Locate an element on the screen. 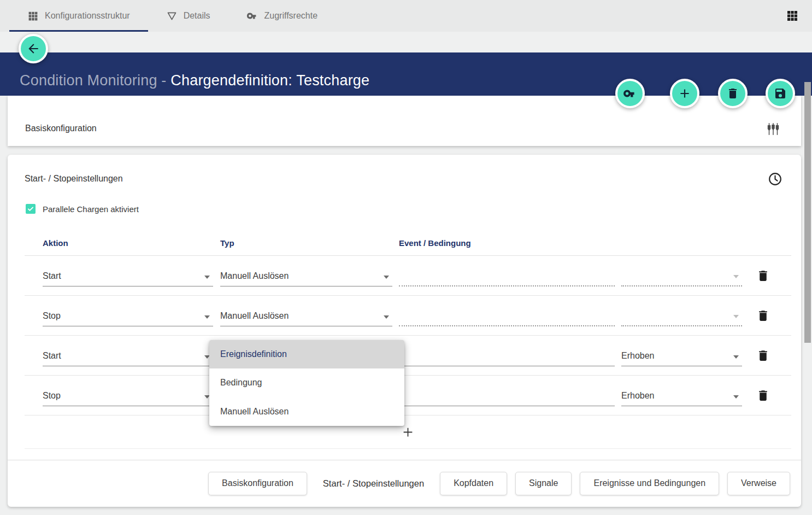 The width and height of the screenshot is (812, 515). startstop-title: Start- / Stopeinstellungen is located at coordinates (74, 179).